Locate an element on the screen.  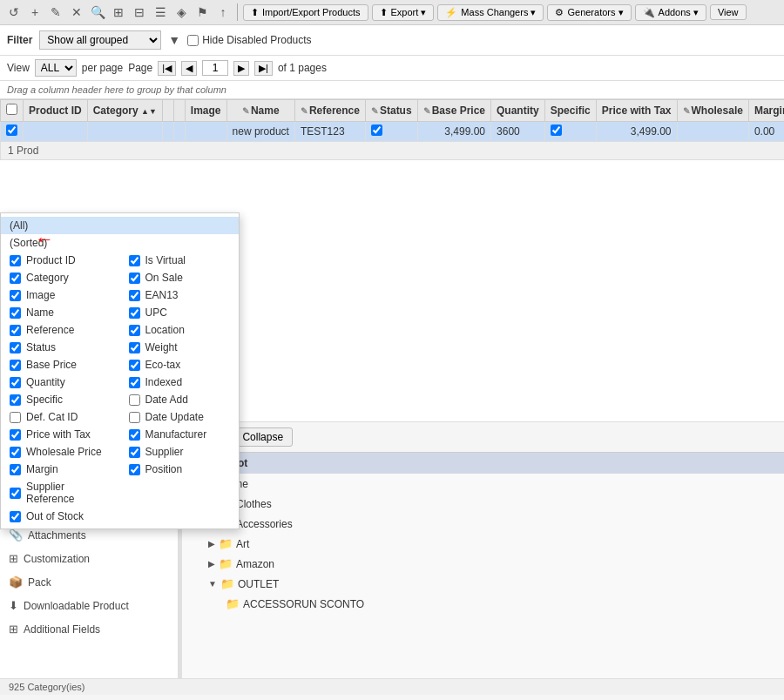
first-page-btn: |◀ is located at coordinates (167, 68).